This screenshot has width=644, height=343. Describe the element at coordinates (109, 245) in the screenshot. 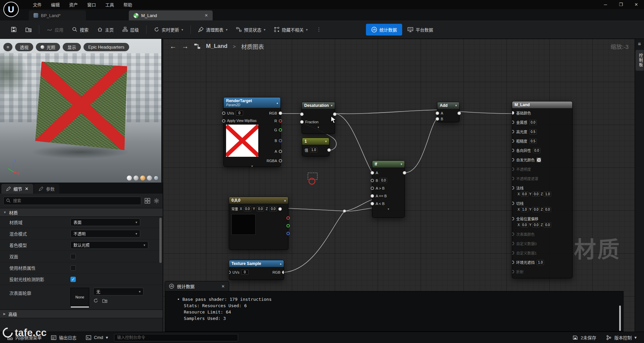

I see `shading-model-dropdown: 默认光照 ▾` at that location.